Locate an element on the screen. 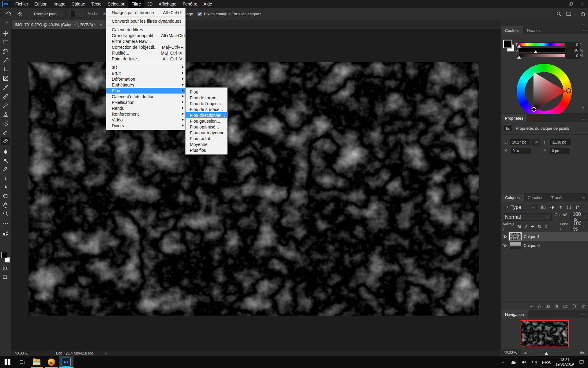 This screenshot has height=368, width=588. menu-Affichage: Affichage is located at coordinates (168, 4).